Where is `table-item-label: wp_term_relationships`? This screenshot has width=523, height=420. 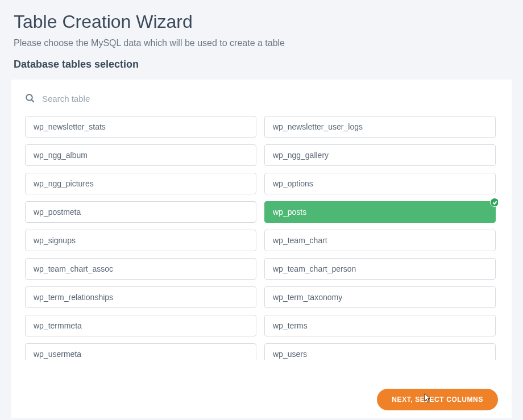
table-item-label: wp_term_relationships is located at coordinates (73, 297).